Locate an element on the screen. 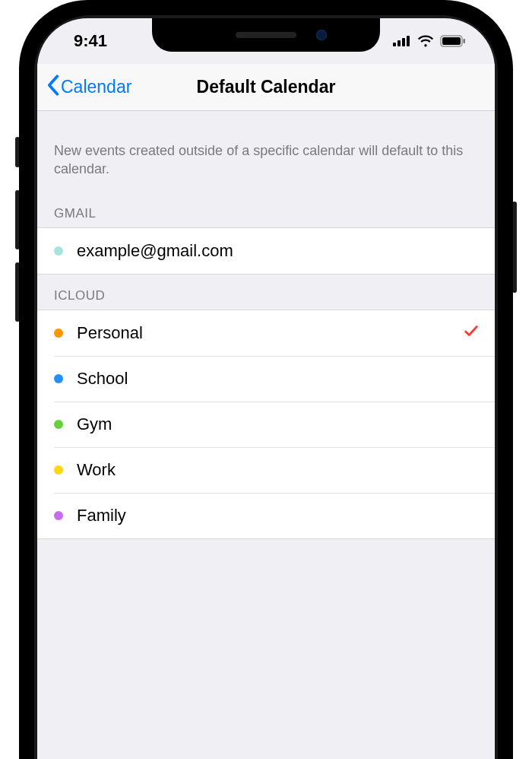  calendar-row-label: Work is located at coordinates (278, 470).